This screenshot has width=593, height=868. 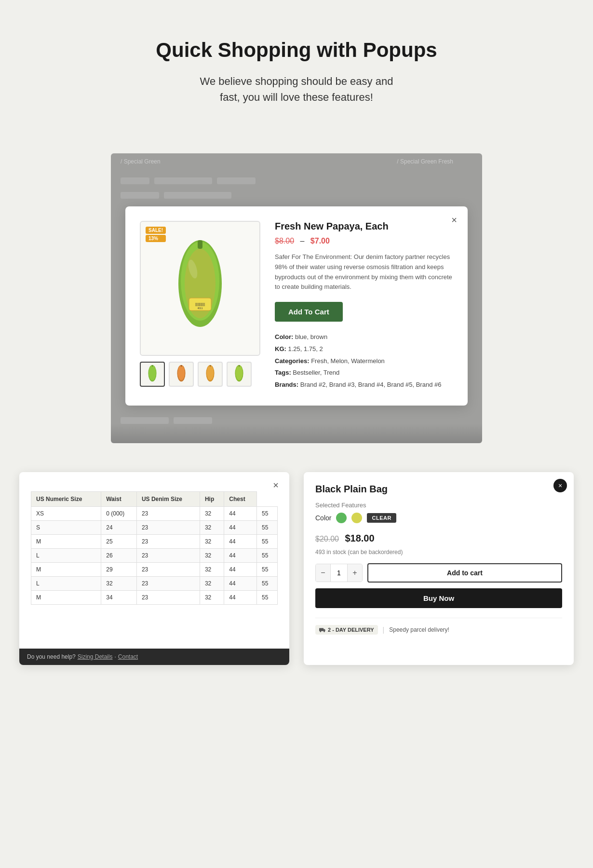 I want to click on add-to-cart-bag-button: Add to cart, so click(x=465, y=573).